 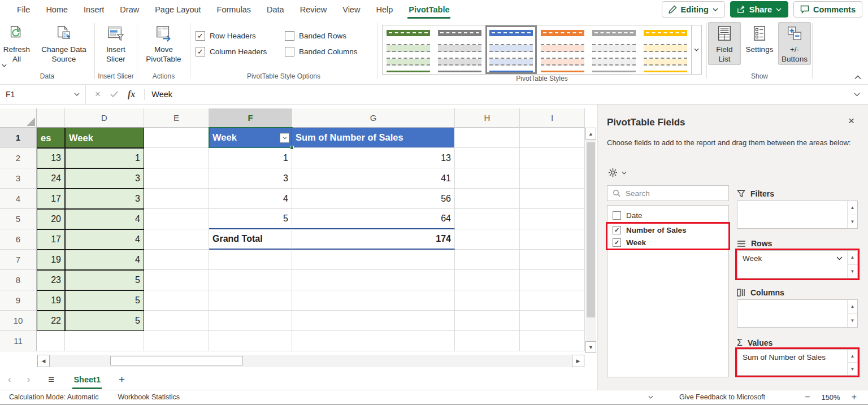 What do you see at coordinates (240, 51) in the screenshot?
I see `option-column-headers: ✓Column Headers` at bounding box center [240, 51].